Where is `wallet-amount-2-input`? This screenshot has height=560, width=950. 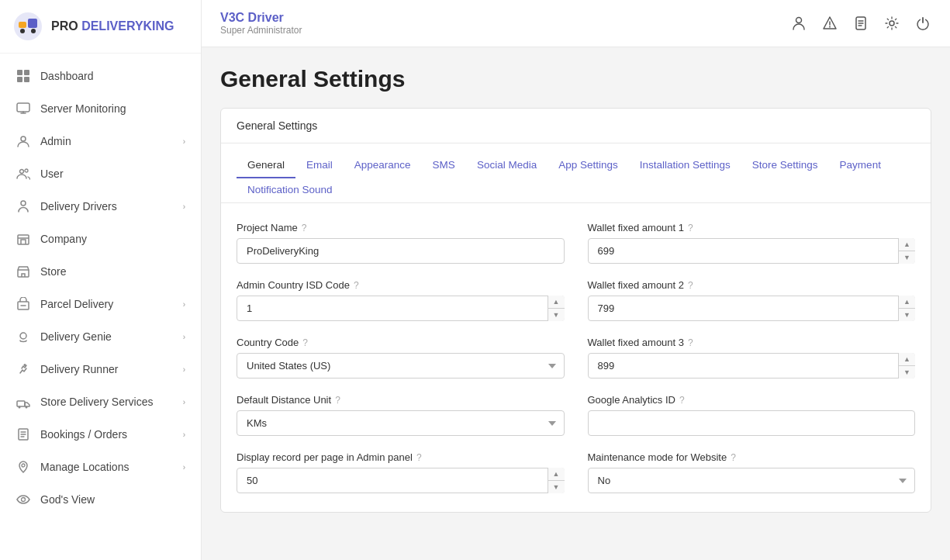
wallet-amount-2-input is located at coordinates (752, 309).